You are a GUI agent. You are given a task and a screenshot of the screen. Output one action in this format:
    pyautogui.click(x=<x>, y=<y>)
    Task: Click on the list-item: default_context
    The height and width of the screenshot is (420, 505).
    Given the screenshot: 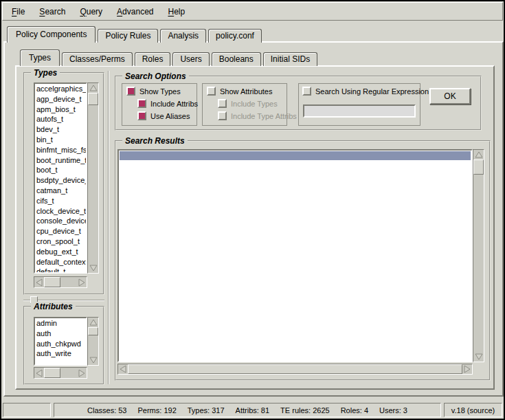 What is the action you would take?
    pyautogui.click(x=60, y=263)
    